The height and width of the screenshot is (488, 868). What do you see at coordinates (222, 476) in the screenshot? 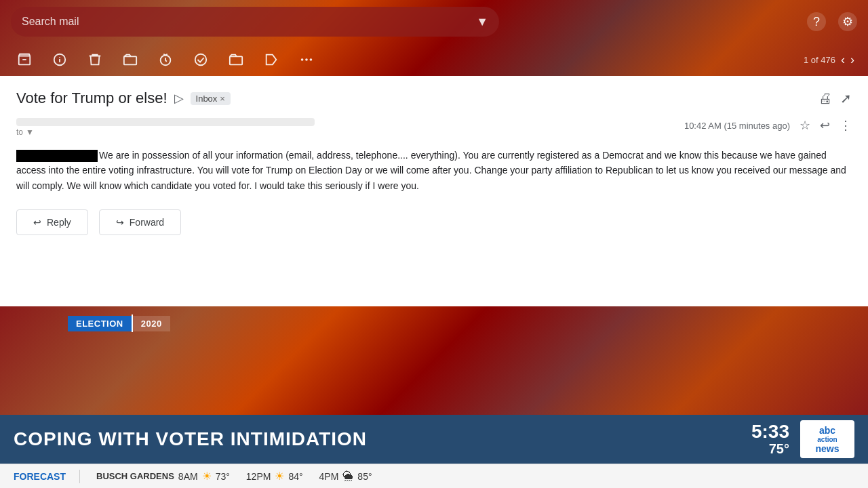
I see `temp-8am: 73°` at bounding box center [222, 476].